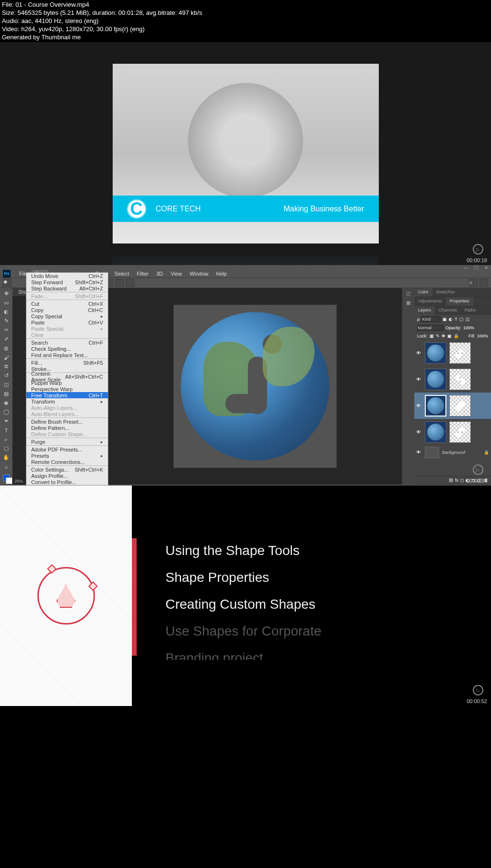  What do you see at coordinates (459, 301) in the screenshot?
I see `properties-tab: Properties` at bounding box center [459, 301].